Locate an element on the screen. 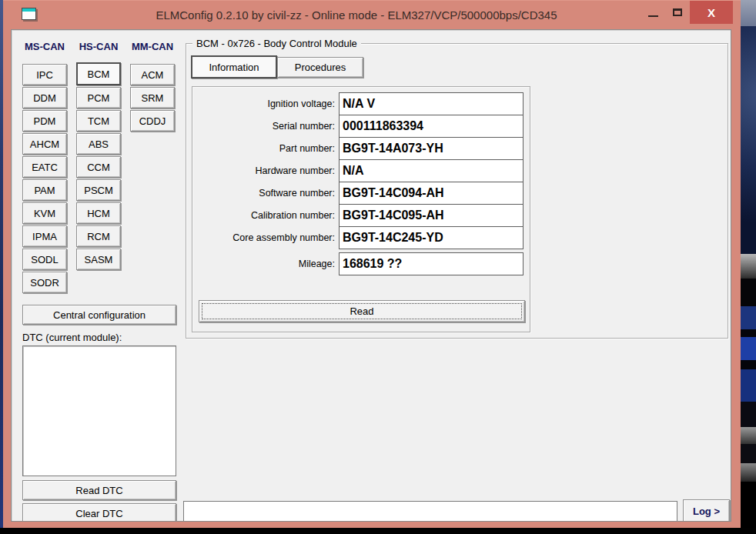  part-number-field is located at coordinates (431, 149).